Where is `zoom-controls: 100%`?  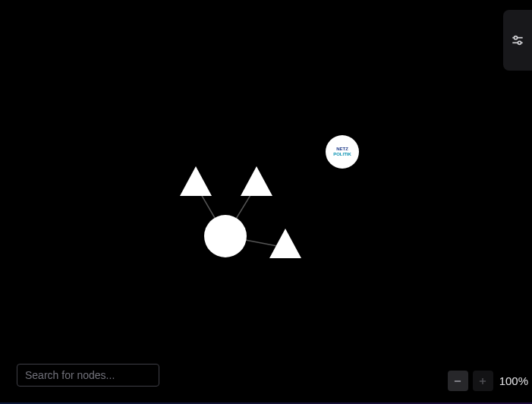
zoom-controls: 100% is located at coordinates (488, 381).